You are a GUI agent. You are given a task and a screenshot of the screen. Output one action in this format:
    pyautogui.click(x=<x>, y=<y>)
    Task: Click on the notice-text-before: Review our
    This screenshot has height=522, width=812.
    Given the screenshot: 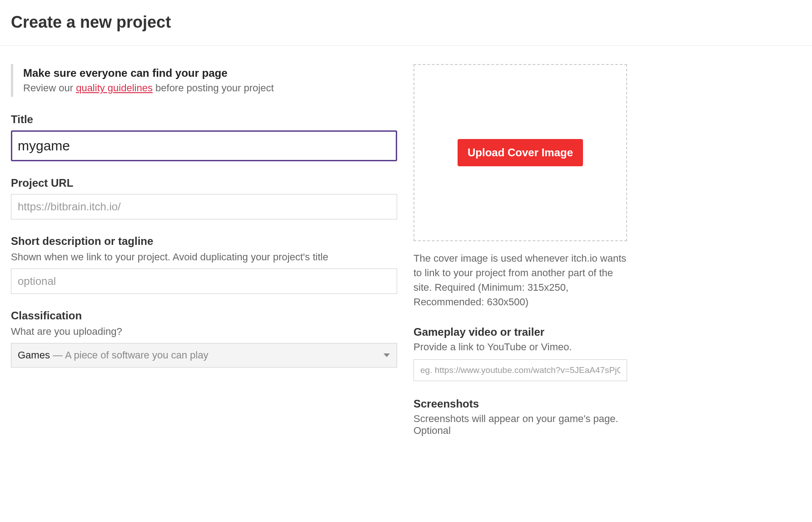 What is the action you would take?
    pyautogui.click(x=50, y=88)
    